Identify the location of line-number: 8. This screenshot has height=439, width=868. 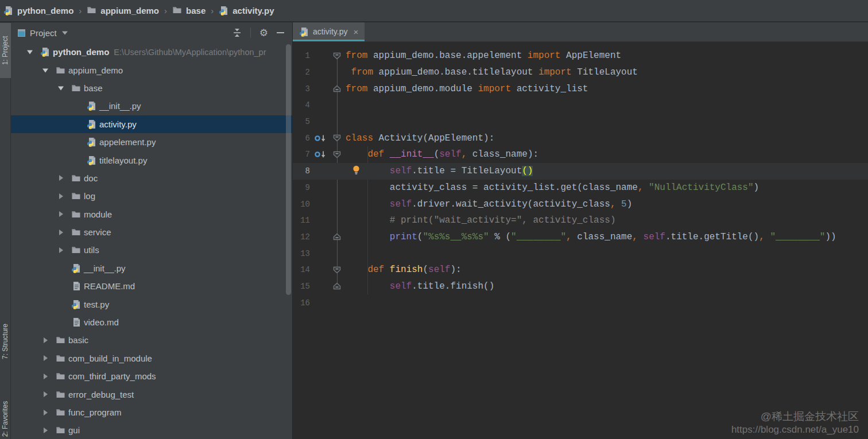
(301, 171).